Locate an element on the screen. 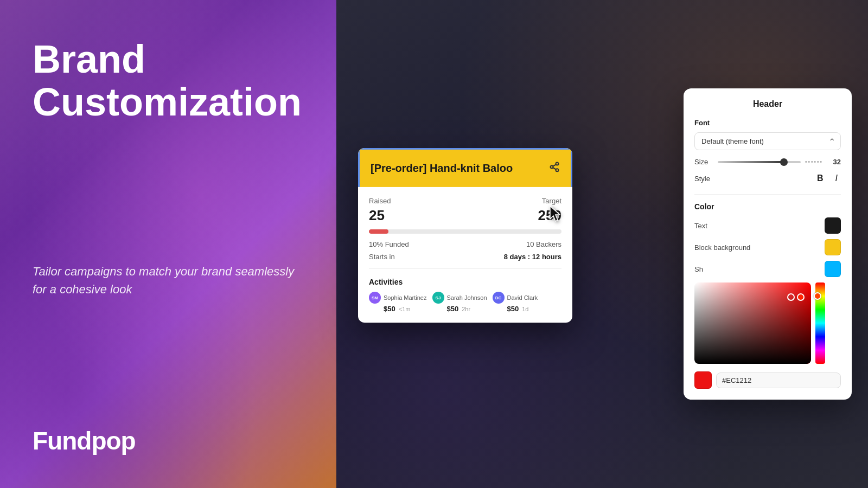 Image resolution: width=868 pixels, height=488 pixels. activity-user-row: SM Sophia Martinez is located at coordinates (398, 298).